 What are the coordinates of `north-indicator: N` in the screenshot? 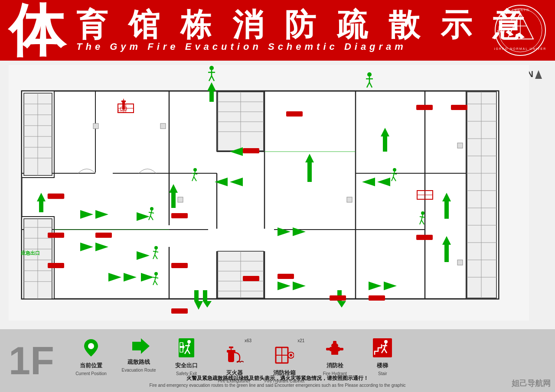 It's located at (535, 75).